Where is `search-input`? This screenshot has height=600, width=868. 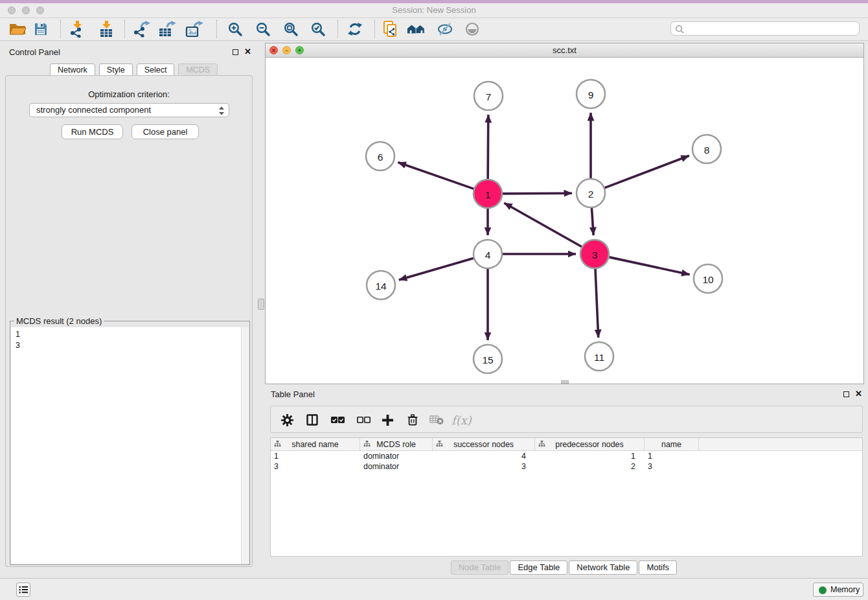 search-input is located at coordinates (772, 29).